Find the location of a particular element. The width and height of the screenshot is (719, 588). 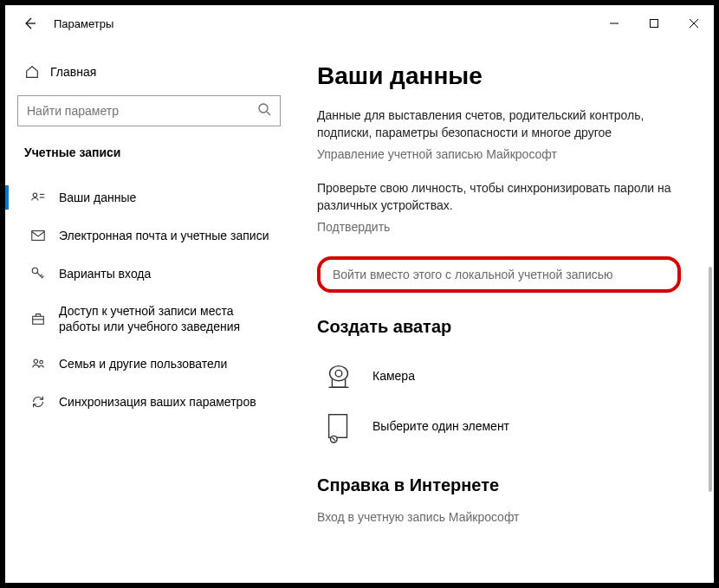

signin-local-link: Войти вместо этого с локальной учетной з… is located at coordinates (473, 275).